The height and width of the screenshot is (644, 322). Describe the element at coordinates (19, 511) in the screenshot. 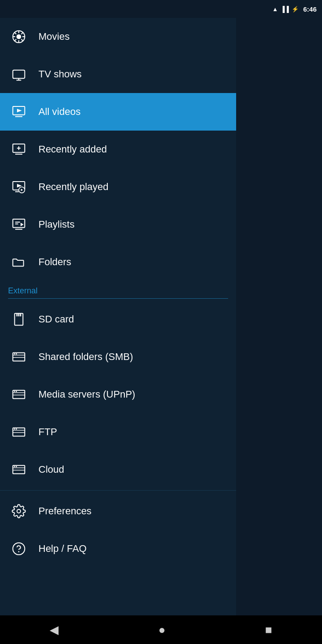

I see `gear-icon` at that location.